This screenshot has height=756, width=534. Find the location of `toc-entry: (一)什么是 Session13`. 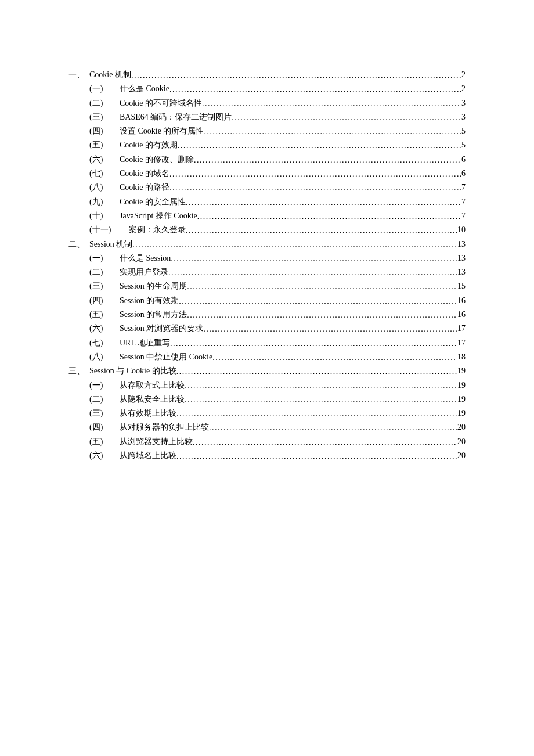

toc-entry: (一)什么是 Session13 is located at coordinates (267, 258).